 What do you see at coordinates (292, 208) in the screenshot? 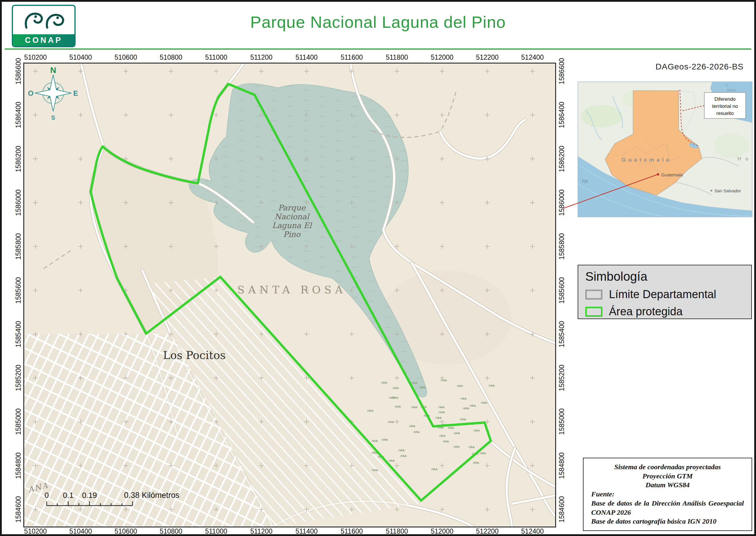
I see `lake-name-label: Parque` at bounding box center [292, 208].